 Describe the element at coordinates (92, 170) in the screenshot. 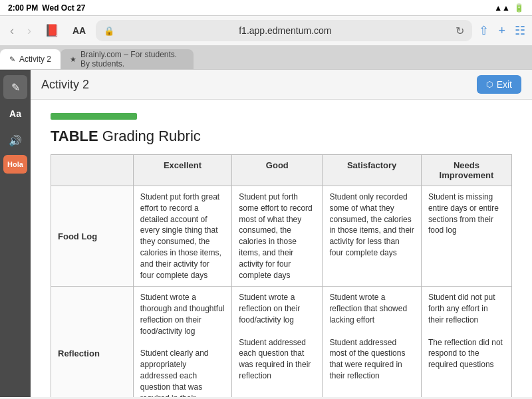

I see `col-header-empty` at that location.